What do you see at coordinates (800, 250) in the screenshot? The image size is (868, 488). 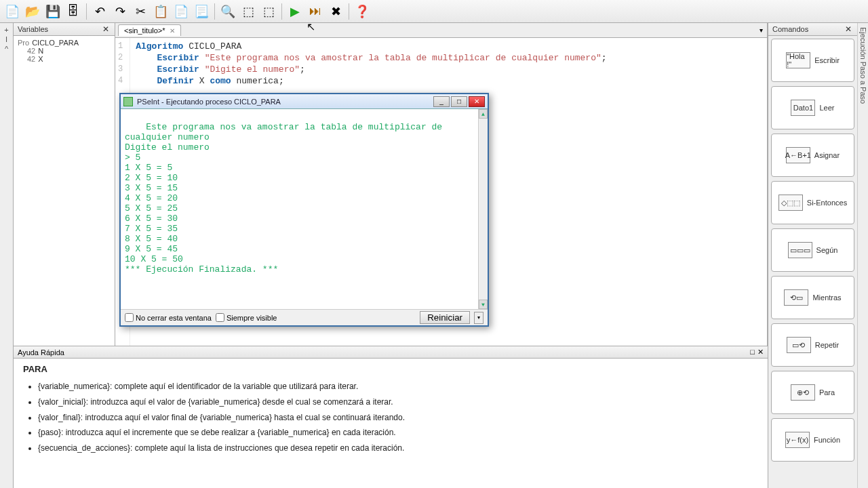 I see `command-icon: ▭▭▭` at bounding box center [800, 250].